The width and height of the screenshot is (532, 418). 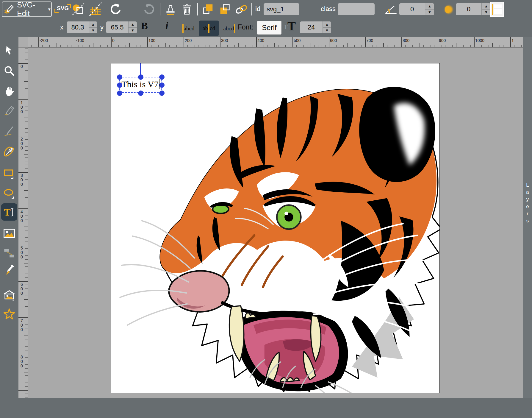 What do you see at coordinates (9, 212) in the screenshot?
I see `text-tool-icon: T` at bounding box center [9, 212].